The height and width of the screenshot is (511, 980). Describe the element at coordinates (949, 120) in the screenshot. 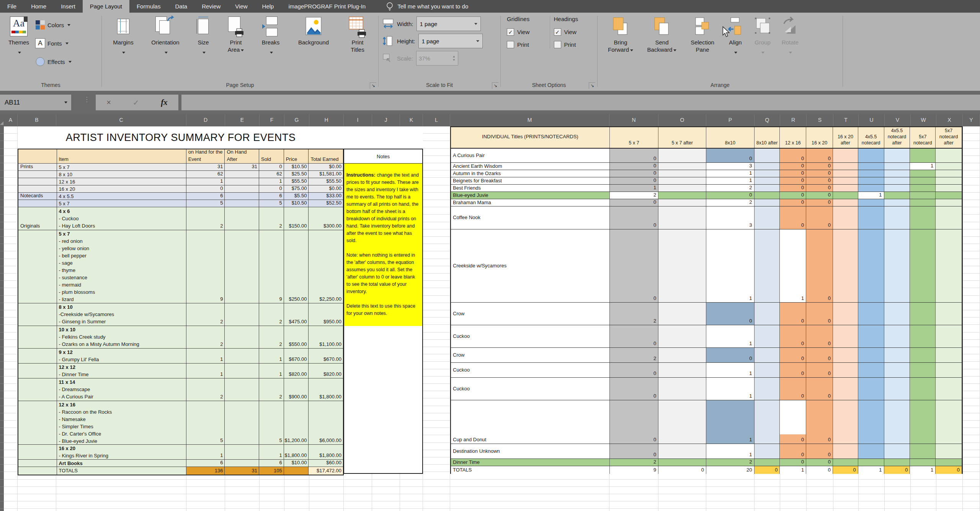

I see `column-header-X: X` at that location.